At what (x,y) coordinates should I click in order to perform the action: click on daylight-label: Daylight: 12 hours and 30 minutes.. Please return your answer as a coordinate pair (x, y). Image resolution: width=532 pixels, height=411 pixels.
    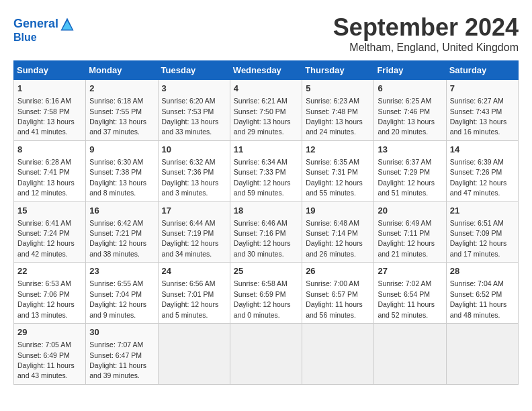
    Looking at the image, I should click on (262, 248).